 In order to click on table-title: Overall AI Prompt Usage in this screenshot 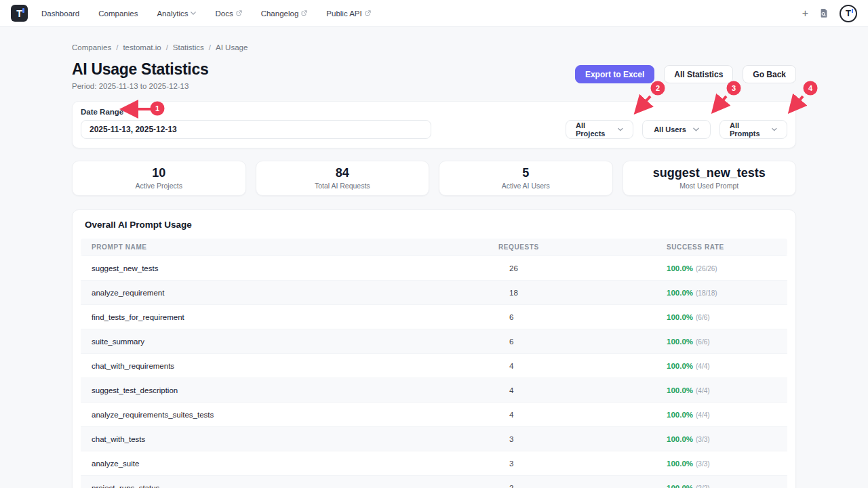, I will do `click(434, 225)`.